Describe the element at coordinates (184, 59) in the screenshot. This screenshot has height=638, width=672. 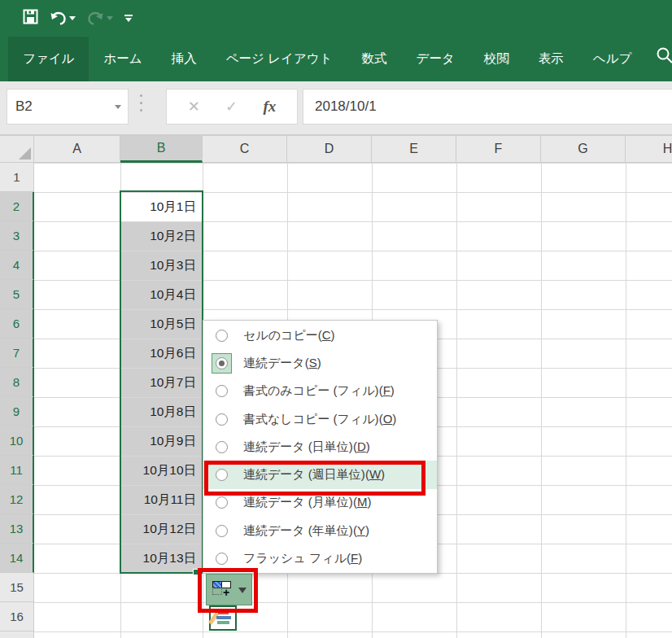
I see `tab-insert: 挿入` at that location.